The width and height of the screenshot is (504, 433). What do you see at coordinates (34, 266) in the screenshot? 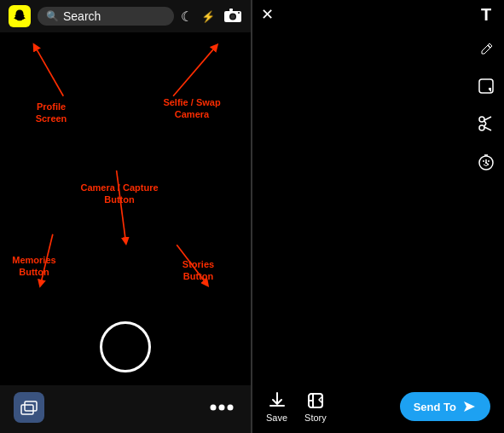
I see `annotation-memories: Memories Button` at bounding box center [34, 266].